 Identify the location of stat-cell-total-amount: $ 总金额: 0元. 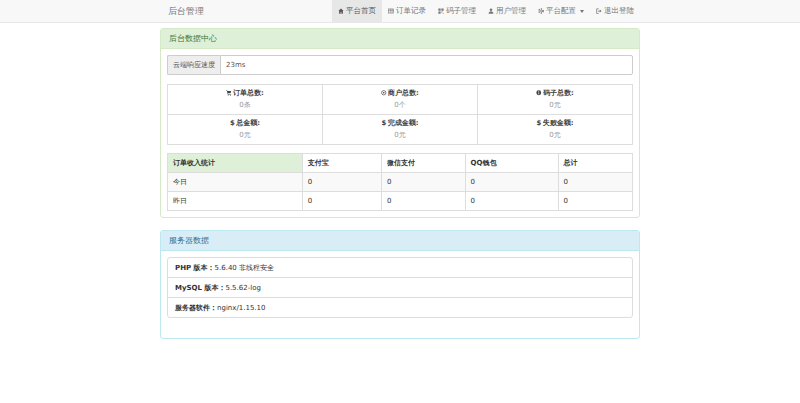
(246, 130).